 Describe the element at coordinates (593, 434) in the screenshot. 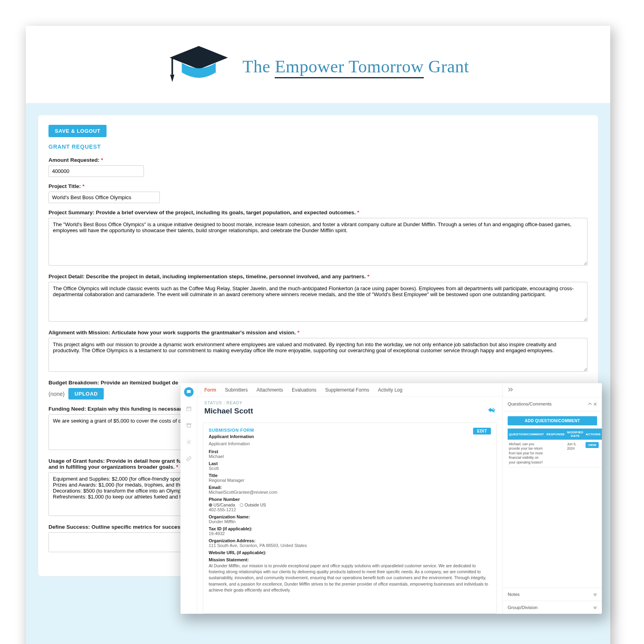

I see `col-actions: ACTIONS` at that location.